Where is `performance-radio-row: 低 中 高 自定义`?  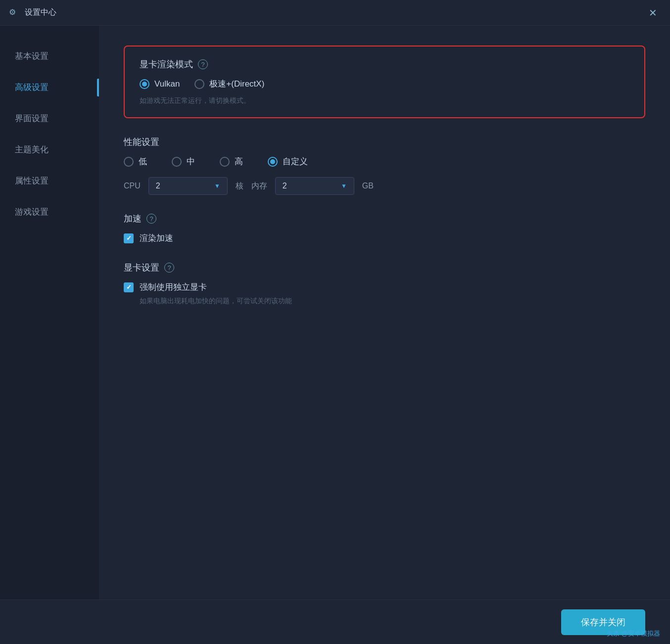 performance-radio-row: 低 中 高 自定义 is located at coordinates (384, 161).